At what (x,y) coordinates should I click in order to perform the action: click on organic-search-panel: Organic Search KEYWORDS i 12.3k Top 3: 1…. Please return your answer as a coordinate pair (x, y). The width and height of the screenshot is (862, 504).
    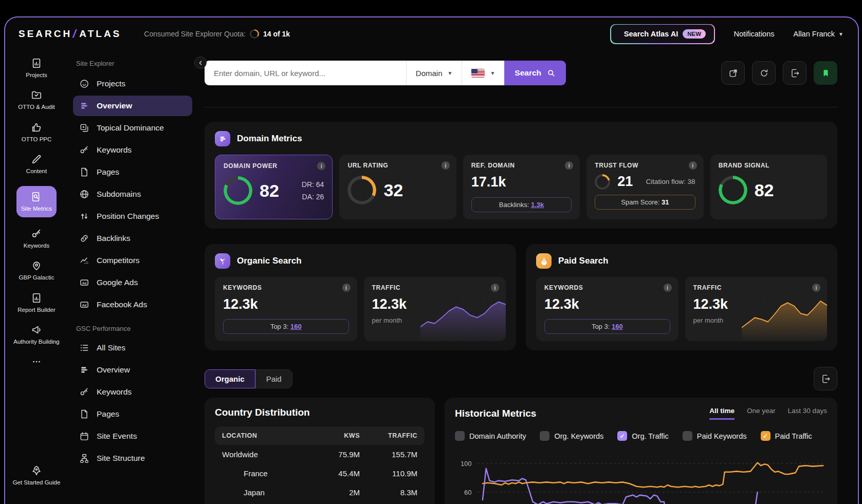
    Looking at the image, I should click on (360, 297).